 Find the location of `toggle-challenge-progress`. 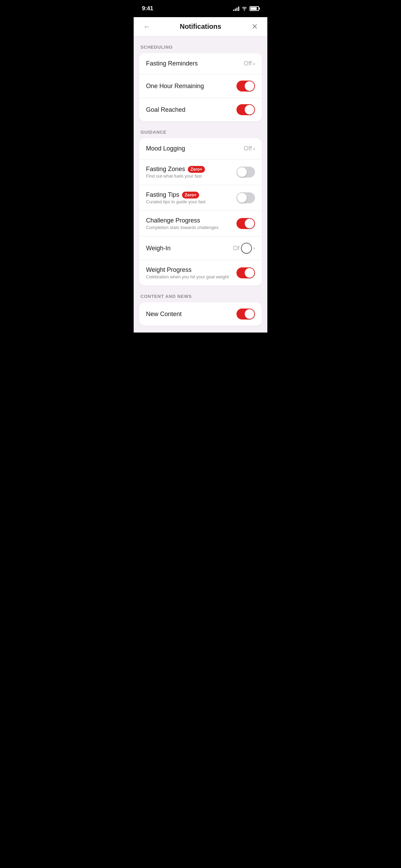

toggle-challenge-progress is located at coordinates (246, 224).